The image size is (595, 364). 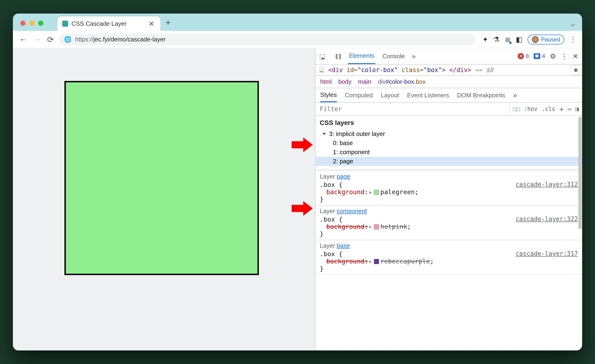 What do you see at coordinates (402, 82) in the screenshot?
I see `breadcrumb-leaf: div#color-box.box` at bounding box center [402, 82].